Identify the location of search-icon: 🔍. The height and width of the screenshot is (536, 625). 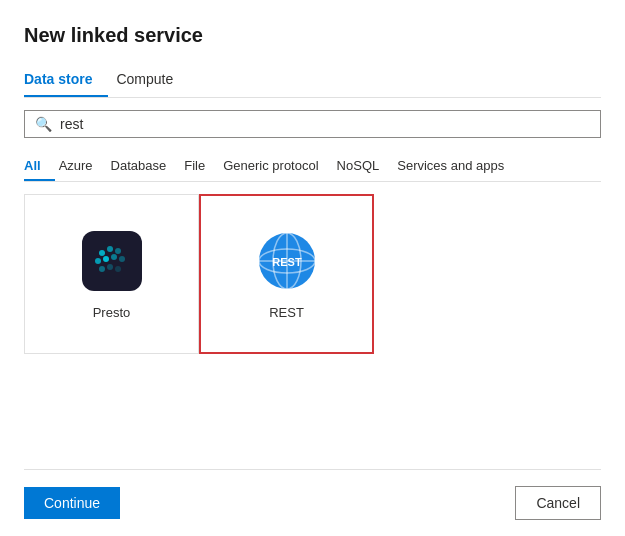
(44, 124).